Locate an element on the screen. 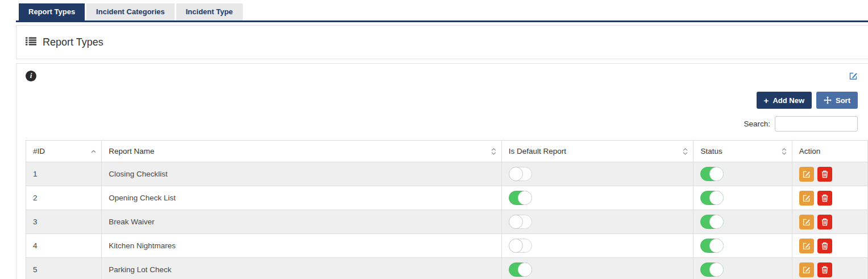  page-title: Report Types is located at coordinates (73, 42).